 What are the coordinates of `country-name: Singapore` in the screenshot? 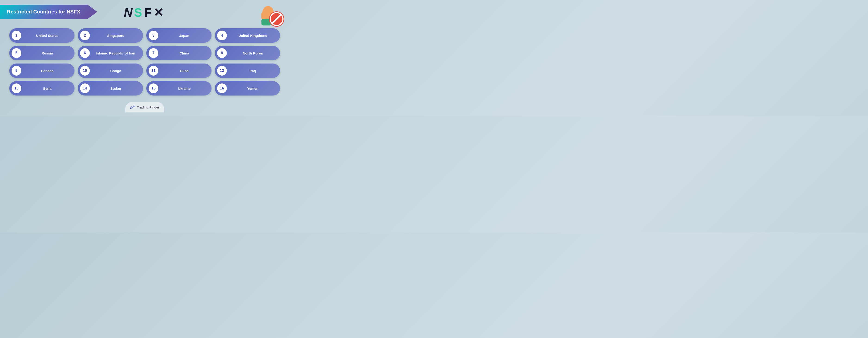 It's located at (116, 36).